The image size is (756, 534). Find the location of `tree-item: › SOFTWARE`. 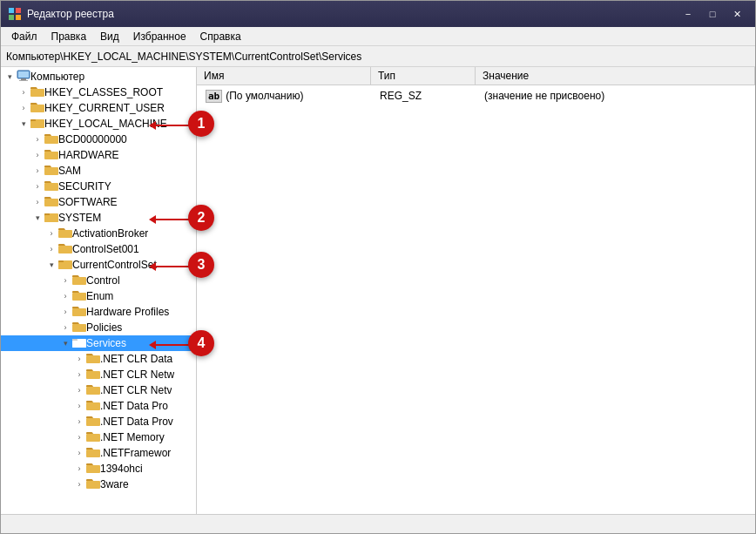

tree-item: › SOFTWARE is located at coordinates (98, 202).